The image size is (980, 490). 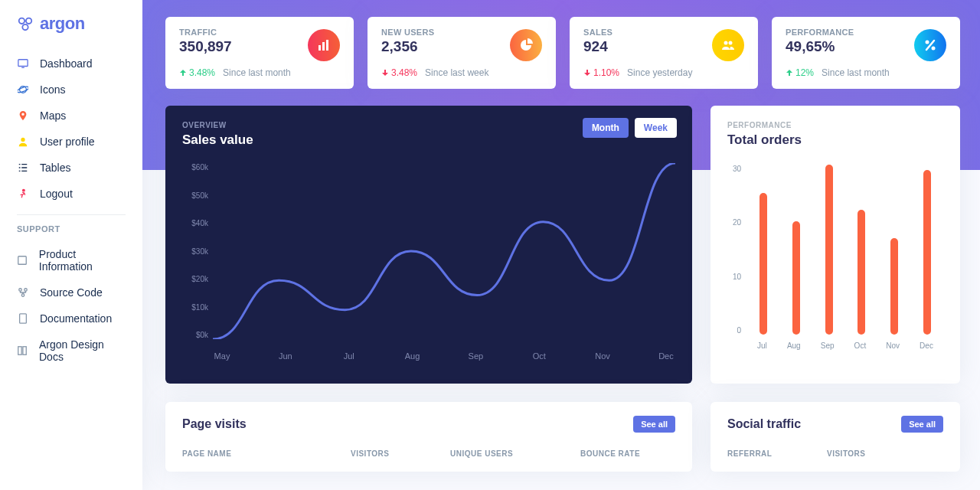 I want to click on chart-toggle: Month Week, so click(x=629, y=128).